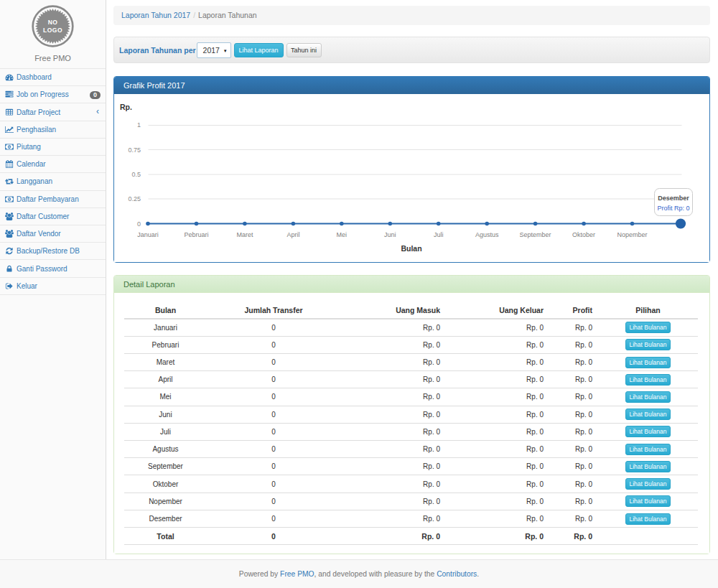  I want to click on svg-text: Juli, so click(439, 235).